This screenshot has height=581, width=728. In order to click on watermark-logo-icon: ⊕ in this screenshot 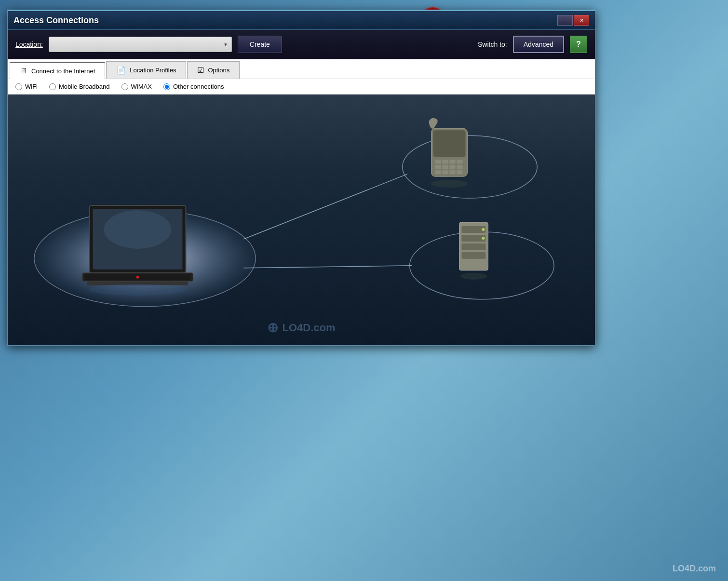, I will do `click(273, 328)`.